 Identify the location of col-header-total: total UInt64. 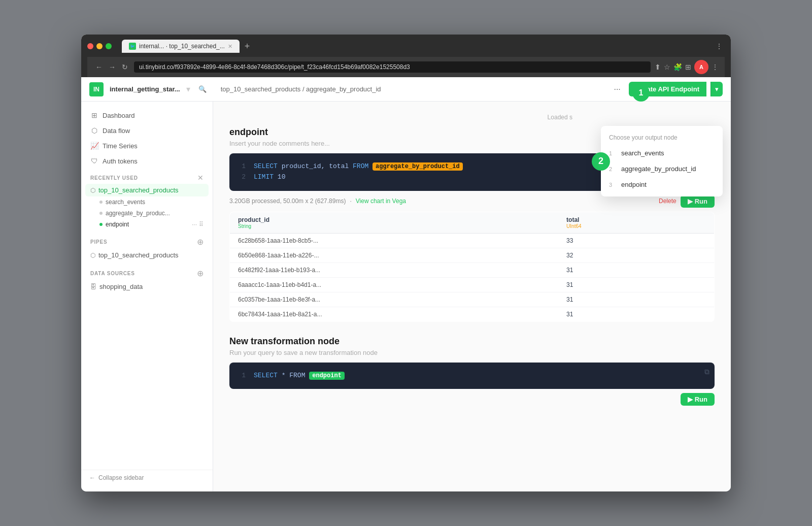
(609, 222).